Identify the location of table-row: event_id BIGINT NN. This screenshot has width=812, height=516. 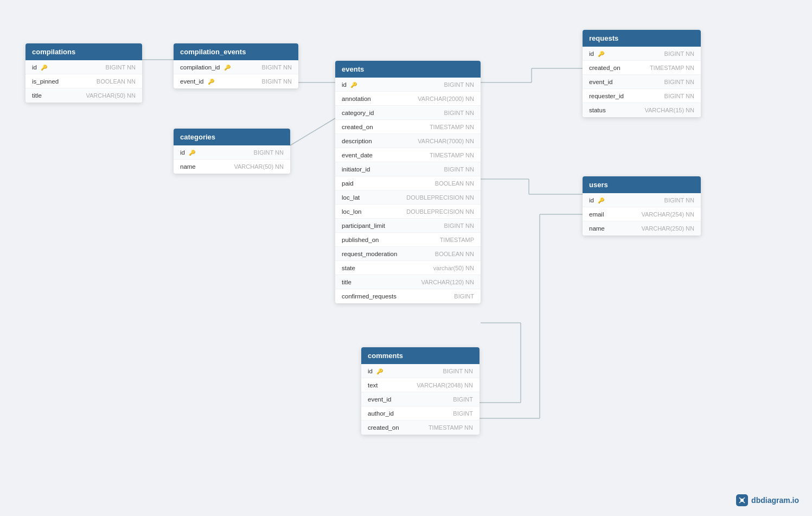
(642, 82).